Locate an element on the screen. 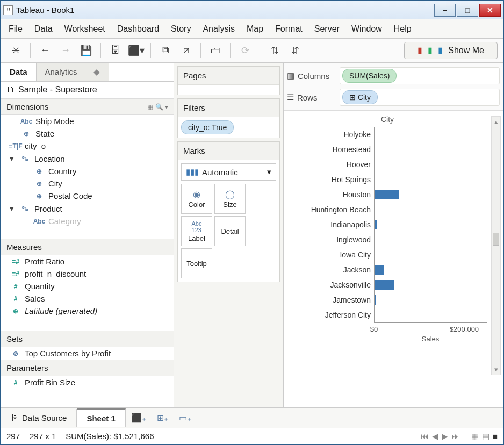  chart-row: Jacksonville is located at coordinates (387, 285).